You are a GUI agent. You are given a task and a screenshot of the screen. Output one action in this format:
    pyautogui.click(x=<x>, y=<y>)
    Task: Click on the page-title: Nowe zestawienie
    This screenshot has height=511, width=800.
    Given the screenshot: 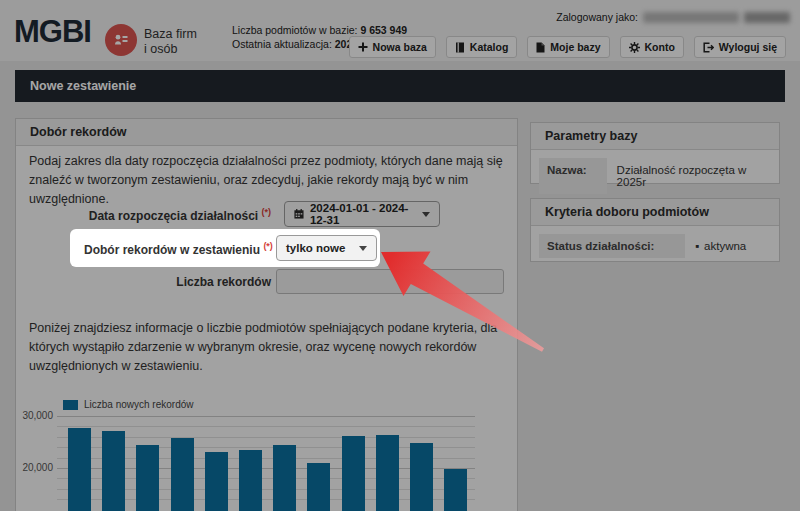 What is the action you would take?
    pyautogui.click(x=400, y=86)
    